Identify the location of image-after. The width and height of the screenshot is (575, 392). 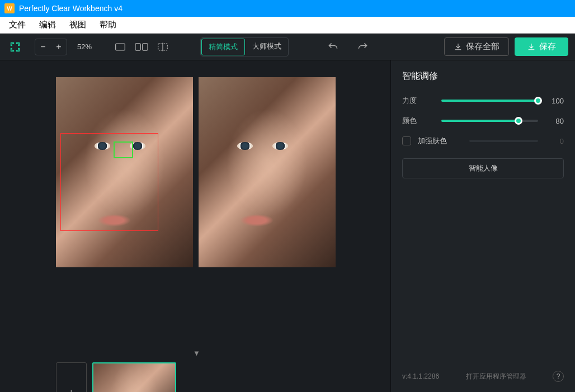
(267, 172).